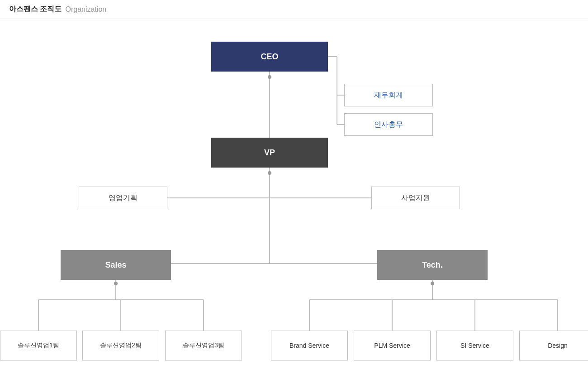 Image resolution: width=588 pixels, height=365 pixels. What do you see at coordinates (116, 265) in the screenshot?
I see `sales-node: Sales` at bounding box center [116, 265].